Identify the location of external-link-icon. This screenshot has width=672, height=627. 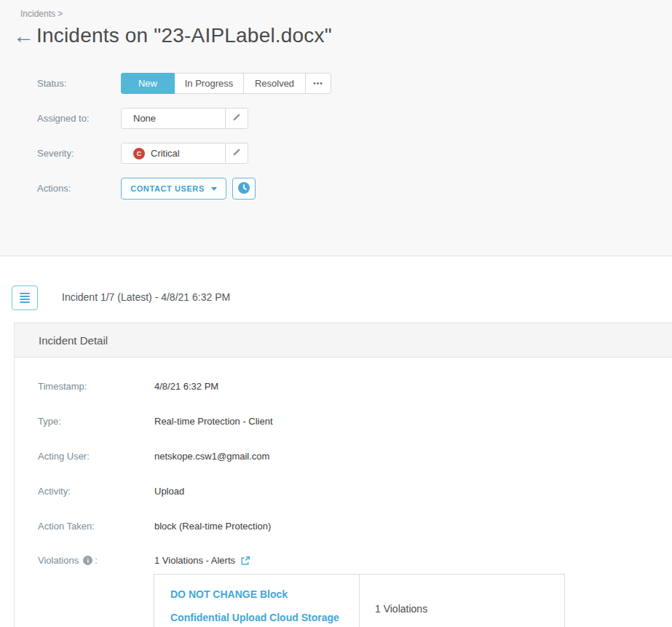
(245, 561).